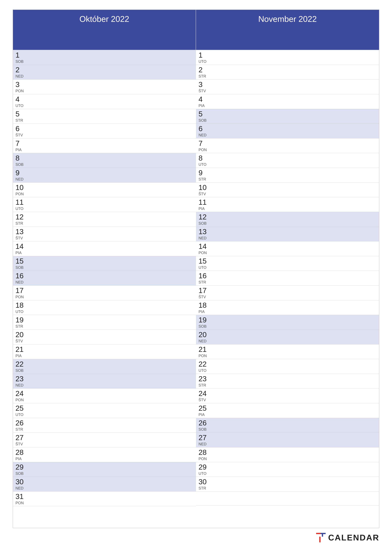 Image resolution: width=392 pixels, height=555 pixels. I want to click on day-row: 20 NED, so click(287, 337).